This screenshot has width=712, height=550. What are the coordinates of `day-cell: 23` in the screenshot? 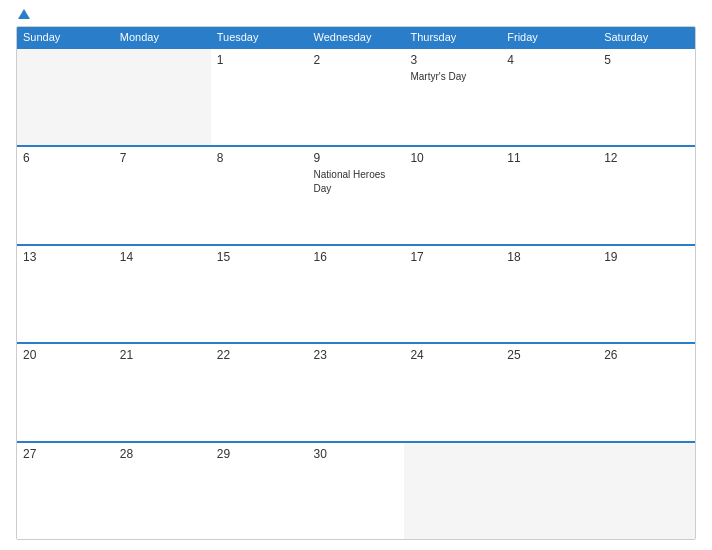 It's located at (356, 392).